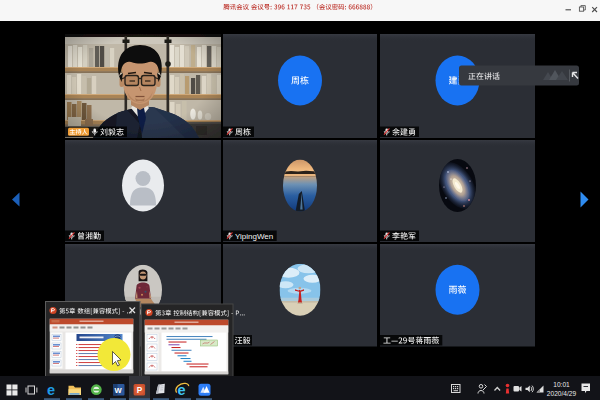  Describe the element at coordinates (562, 384) in the screenshot. I see `svg-text: 10:01` at that location.